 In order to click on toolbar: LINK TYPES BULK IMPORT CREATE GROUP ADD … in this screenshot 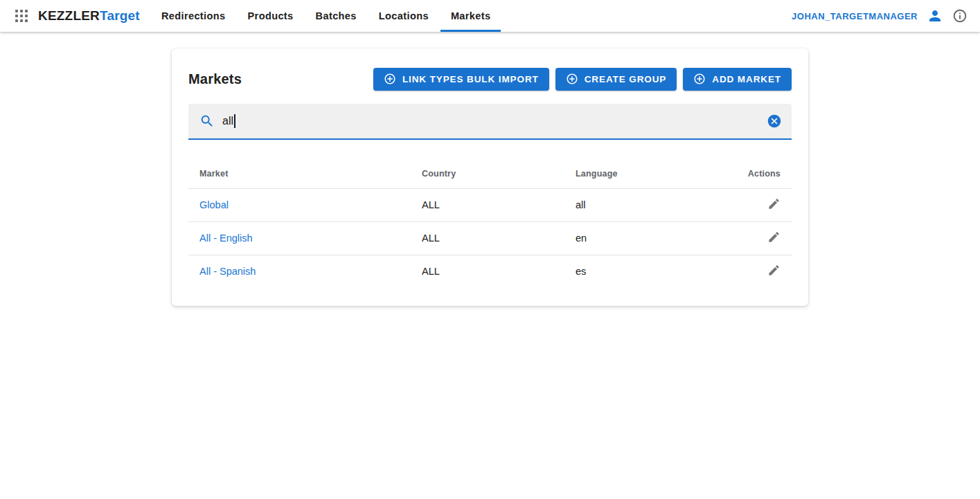, I will do `click(582, 79)`.